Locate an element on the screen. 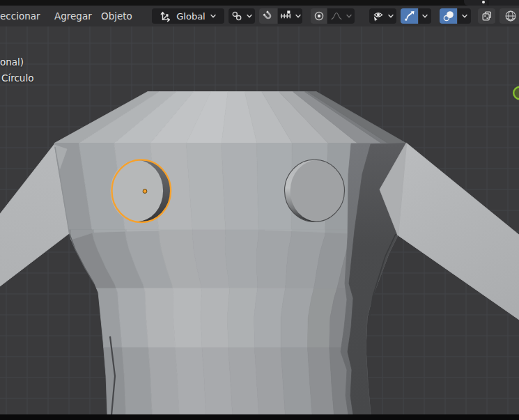 This screenshot has height=420, width=519. circle-object is located at coordinates (315, 191).